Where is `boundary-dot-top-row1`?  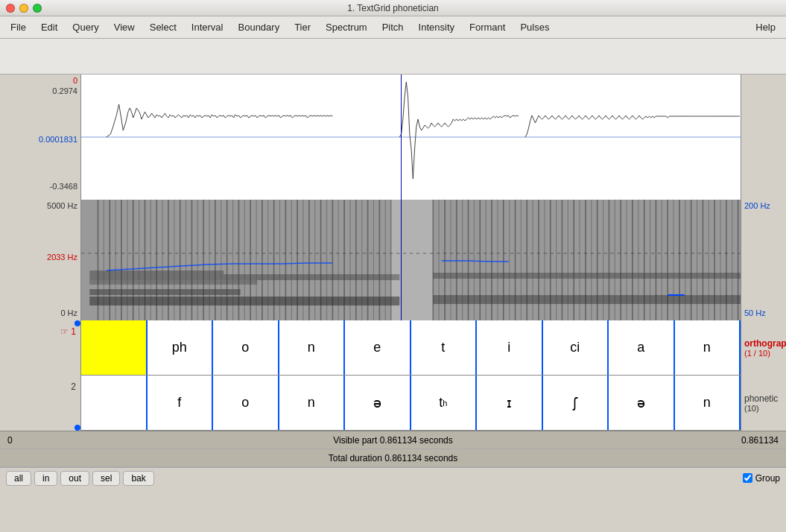 boundary-dot-top-row1 is located at coordinates (77, 323).